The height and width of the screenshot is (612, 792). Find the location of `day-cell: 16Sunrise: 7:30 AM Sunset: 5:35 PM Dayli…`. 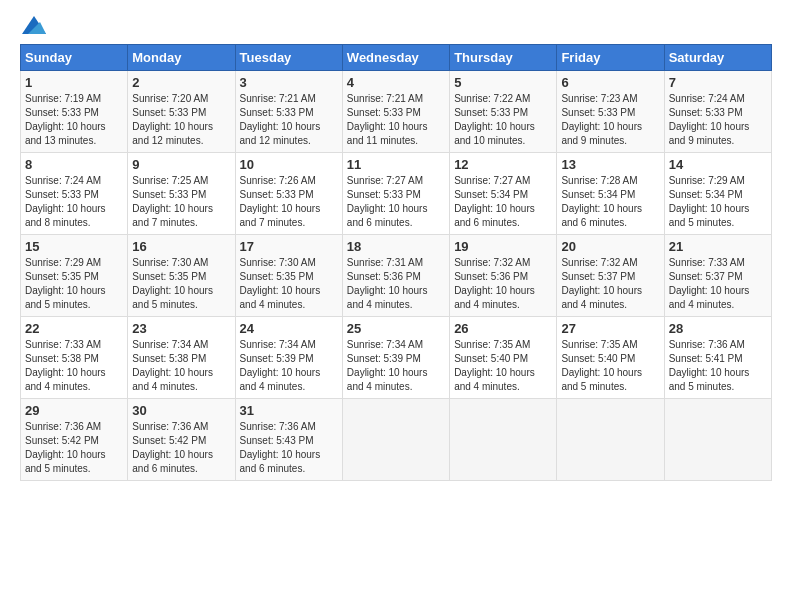

day-cell: 16Sunrise: 7:30 AM Sunset: 5:35 PM Dayli… is located at coordinates (182, 276).